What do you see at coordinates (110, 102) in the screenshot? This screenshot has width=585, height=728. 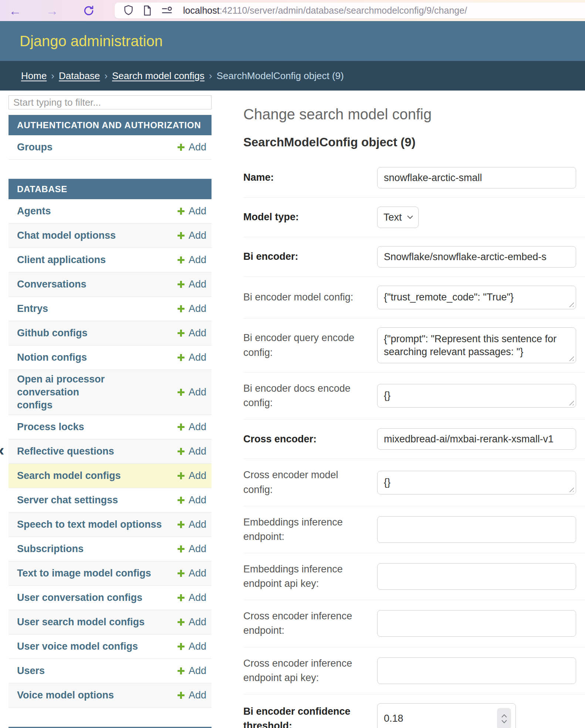 I see `sidebar-filter-input` at bounding box center [110, 102].